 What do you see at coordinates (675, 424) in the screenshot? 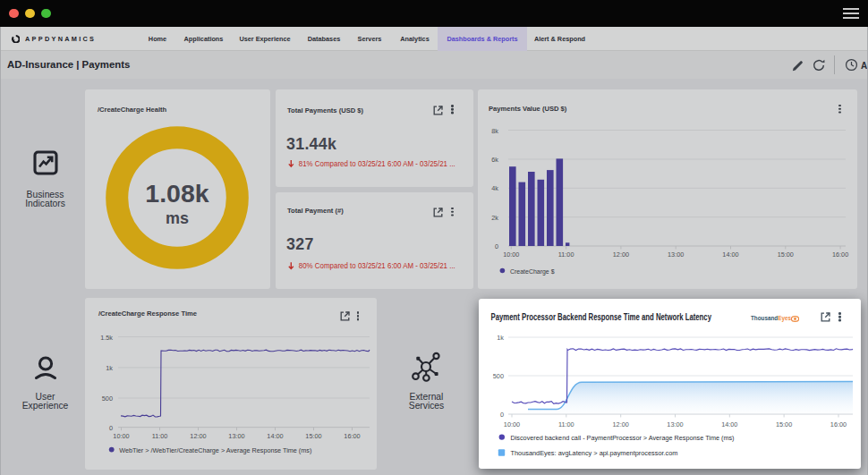
I see `svg-text: 13:00` at bounding box center [675, 424].